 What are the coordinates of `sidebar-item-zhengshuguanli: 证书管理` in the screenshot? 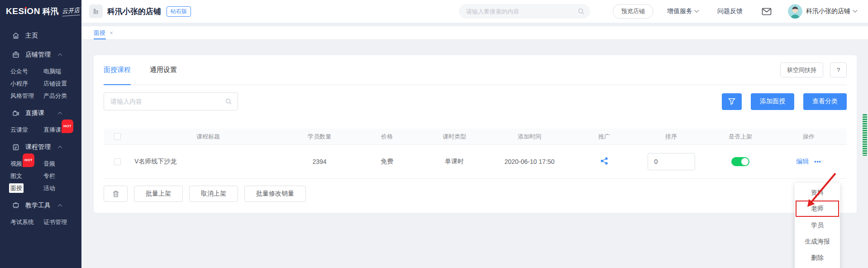 It's located at (55, 222).